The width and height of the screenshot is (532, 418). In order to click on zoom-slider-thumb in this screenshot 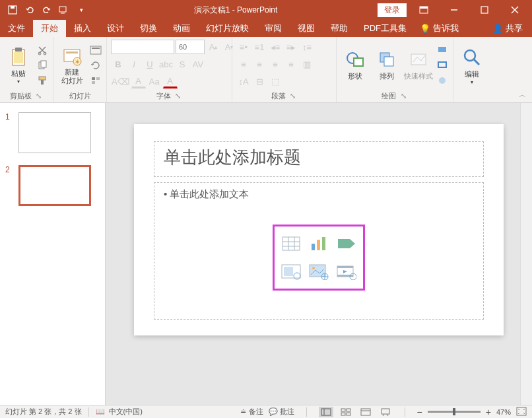, I will do `click(454, 412)`.